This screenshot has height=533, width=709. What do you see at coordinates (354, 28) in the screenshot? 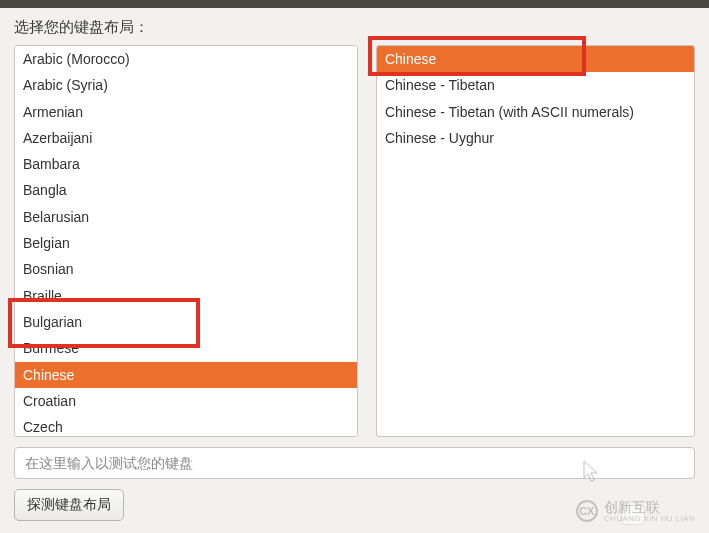
I see `prompt-label: 选择您的键盘布局：` at bounding box center [354, 28].